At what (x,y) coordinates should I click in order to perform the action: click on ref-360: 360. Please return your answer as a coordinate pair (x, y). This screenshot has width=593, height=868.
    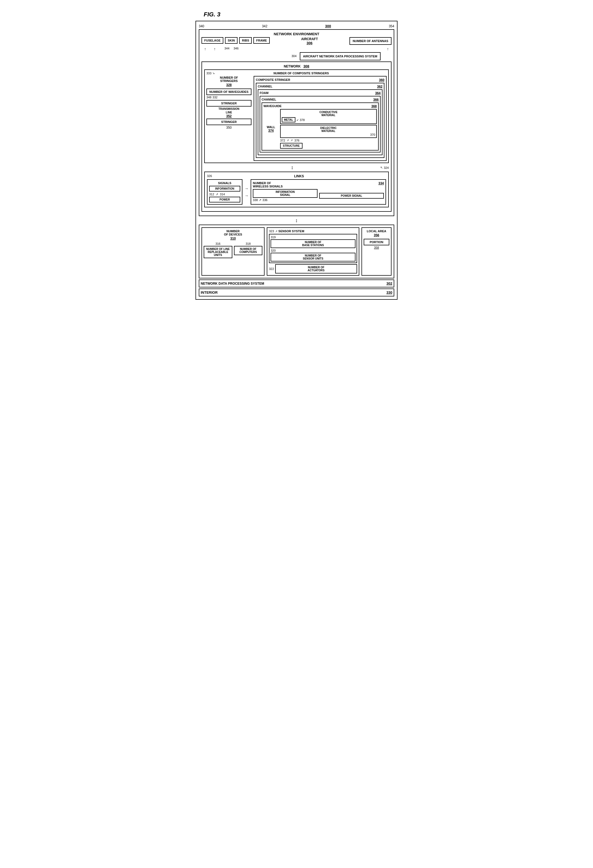
    Looking at the image, I should click on (381, 80).